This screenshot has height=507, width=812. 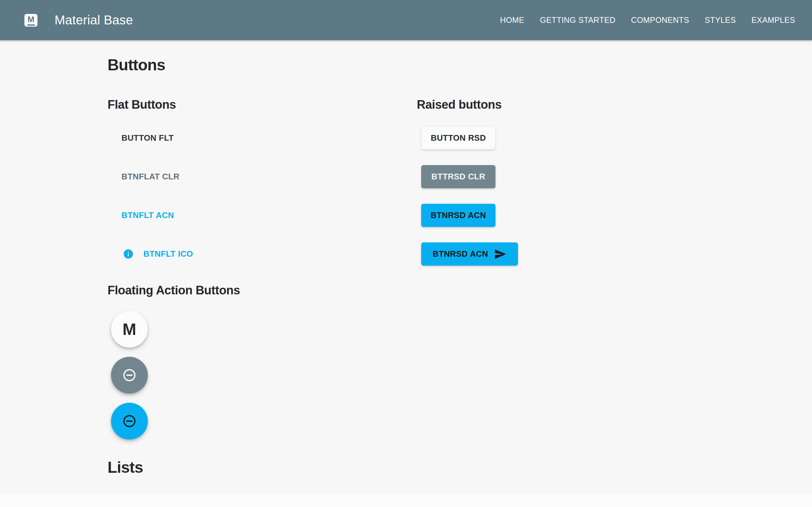 What do you see at coordinates (614, 177) in the screenshot?
I see `raised-button-row: BTTRSD CLR` at bounding box center [614, 177].